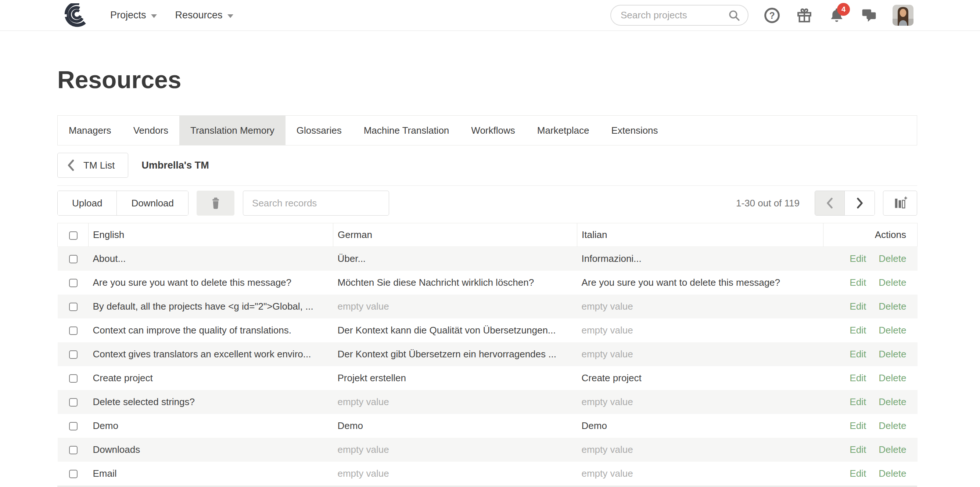  What do you see at coordinates (488, 426) in the screenshot?
I see `table-row: Demo Demo Demo Edit Delete` at bounding box center [488, 426].